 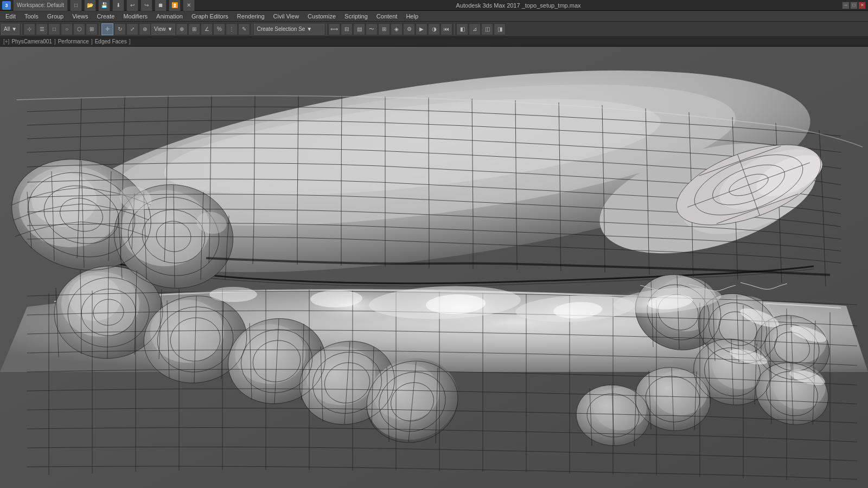 I want to click on fetch-button: ⏫, so click(x=175, y=5).